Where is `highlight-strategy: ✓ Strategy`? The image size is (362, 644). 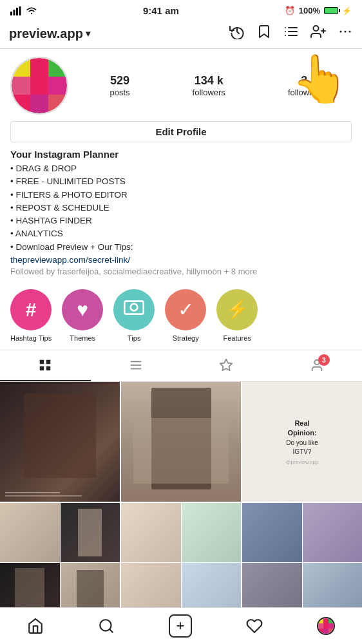
highlight-strategy: ✓ Strategy is located at coordinates (186, 316).